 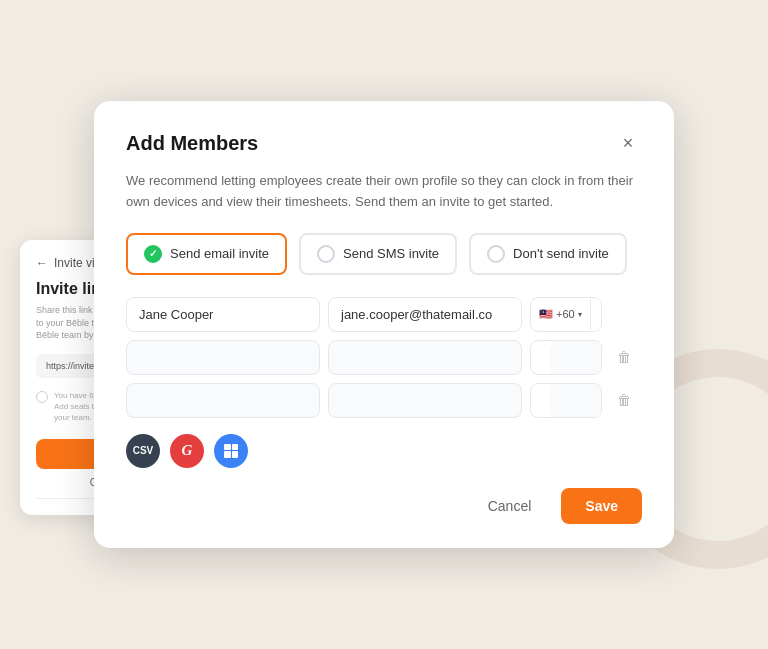 I want to click on save-button: Save, so click(x=602, y=506).